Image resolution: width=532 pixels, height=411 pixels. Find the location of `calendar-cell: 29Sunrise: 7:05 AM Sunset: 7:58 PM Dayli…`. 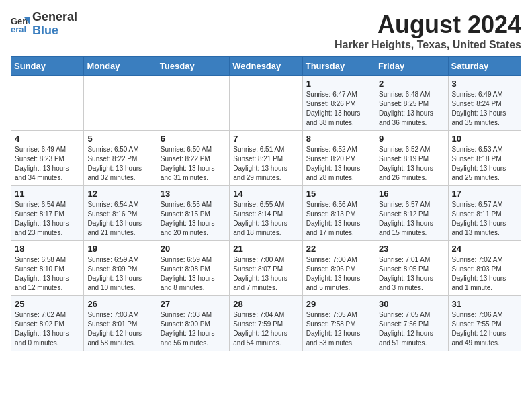

calendar-cell: 29Sunrise: 7:05 AM Sunset: 7:58 PM Dayli… is located at coordinates (339, 324).